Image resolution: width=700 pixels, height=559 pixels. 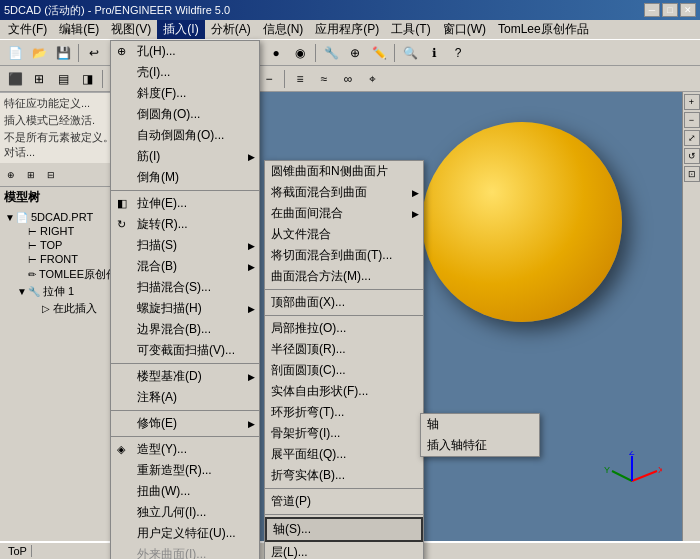 What do you see at coordinates (63, 53) in the screenshot?
I see `save-button: 💾` at bounding box center [63, 53].